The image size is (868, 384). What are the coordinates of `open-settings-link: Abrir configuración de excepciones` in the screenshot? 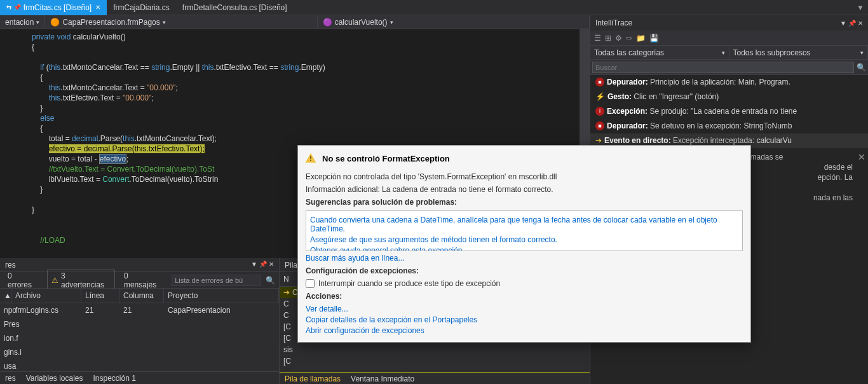 It's located at (524, 331).